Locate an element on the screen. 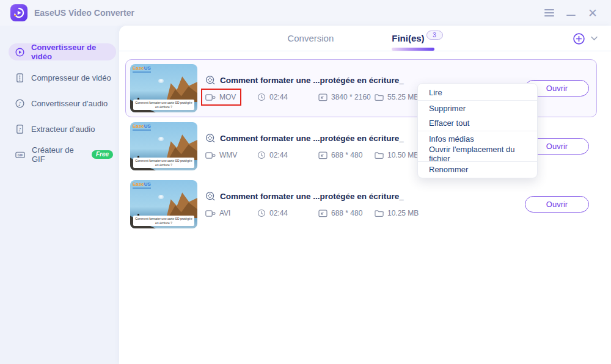 This screenshot has height=364, width=611. open-button: Ouvrir is located at coordinates (557, 204).